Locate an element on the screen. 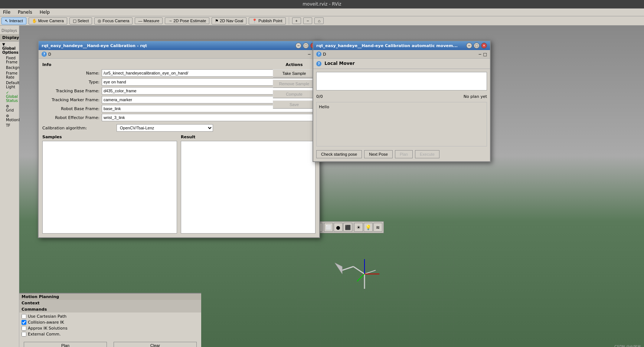  menu-file: File is located at coordinates (7, 12).